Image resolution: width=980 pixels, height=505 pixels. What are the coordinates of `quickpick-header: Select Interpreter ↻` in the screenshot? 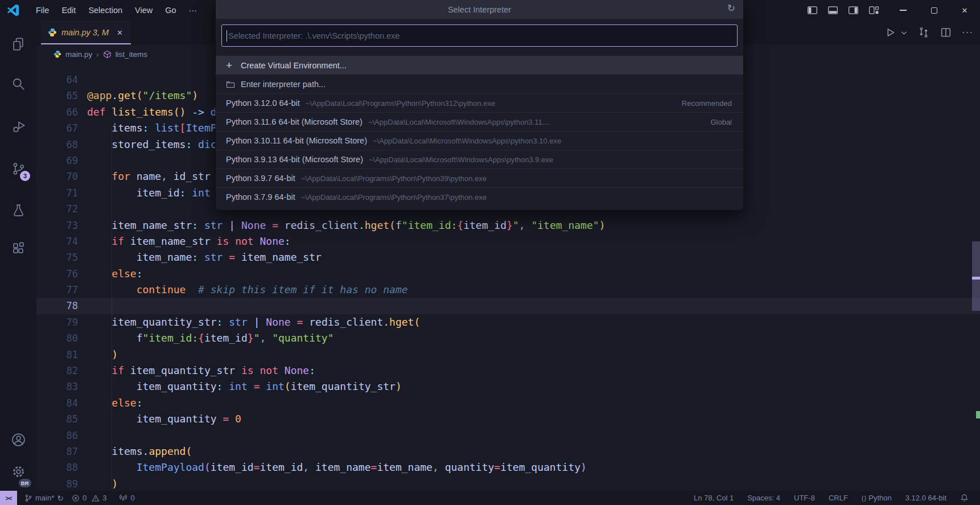 It's located at (479, 9).